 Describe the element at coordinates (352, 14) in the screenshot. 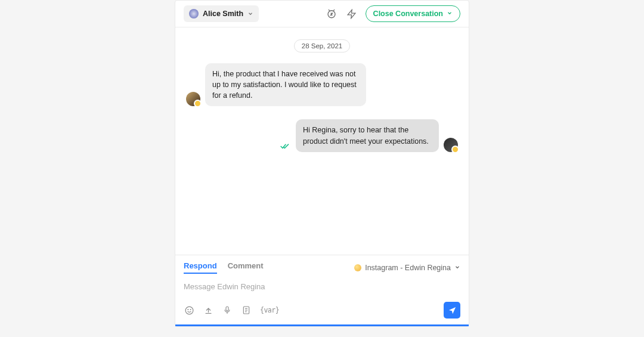

I see `quick-action-button` at that location.